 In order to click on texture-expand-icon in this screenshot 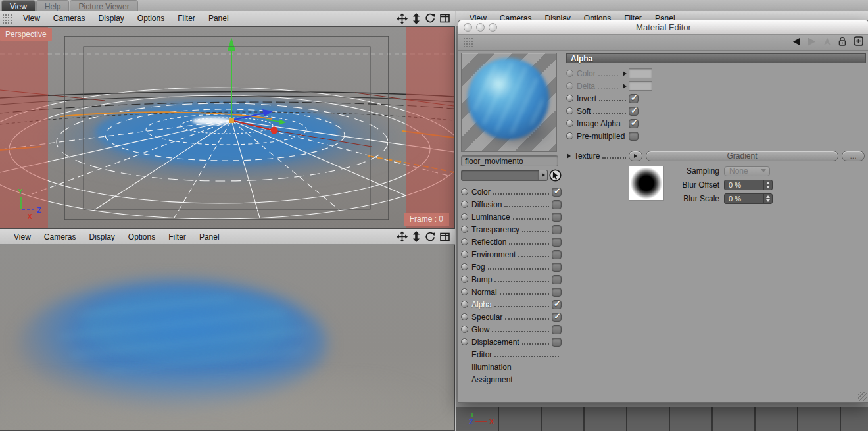, I will do `click(569, 156)`.